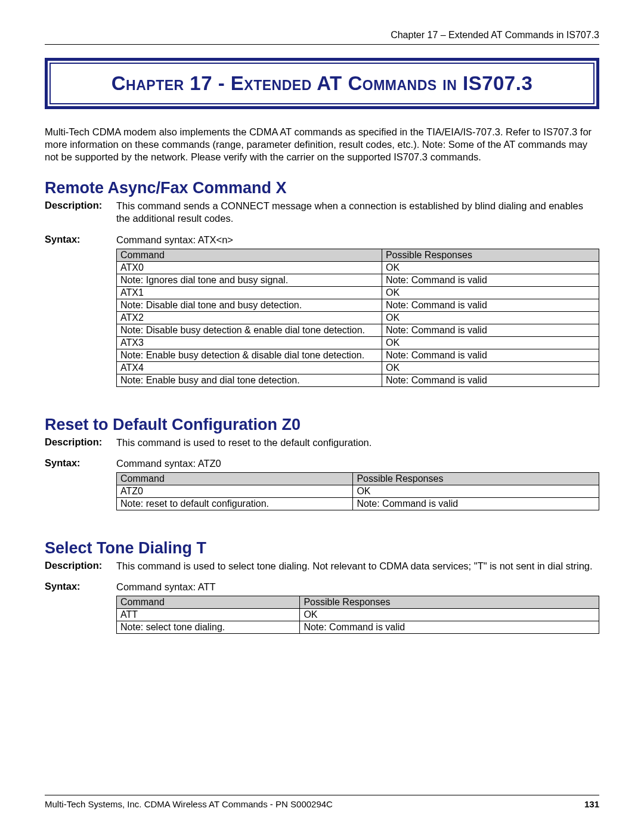 This screenshot has height=833, width=644. Describe the element at coordinates (358, 566) in the screenshot. I see `description-text: This command is used to select tone dial…` at that location.